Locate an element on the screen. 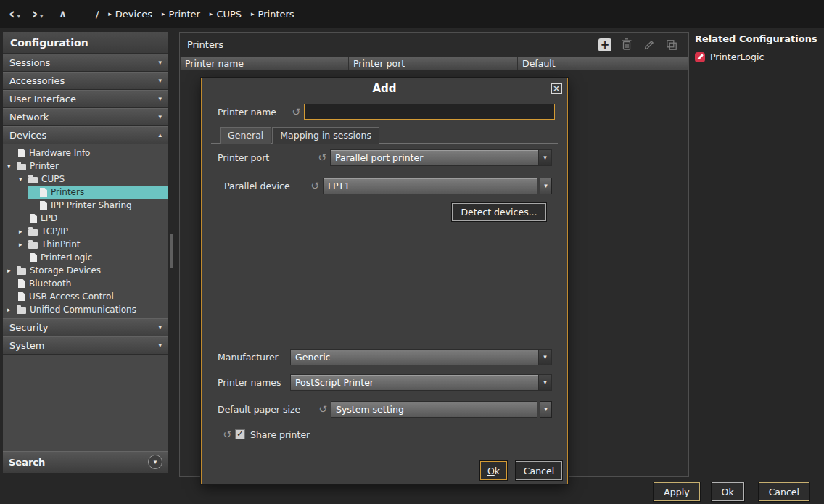  tree-item-lpd: LPD is located at coordinates (86, 218).